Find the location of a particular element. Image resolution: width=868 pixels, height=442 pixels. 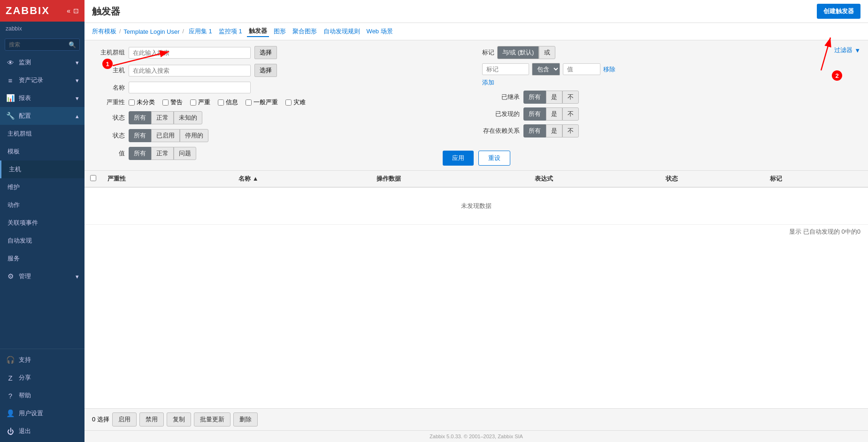

tab-triggers: 触发器 is located at coordinates (258, 31).